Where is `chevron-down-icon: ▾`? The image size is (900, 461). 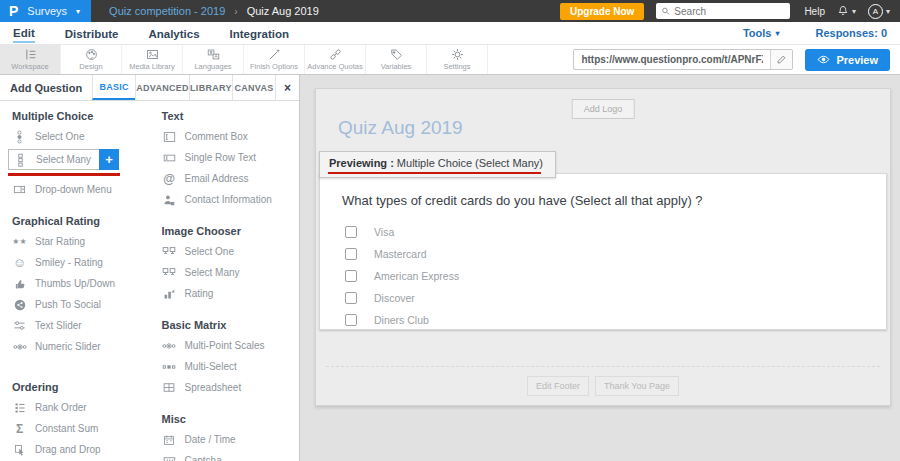 chevron-down-icon: ▾ is located at coordinates (78, 12).